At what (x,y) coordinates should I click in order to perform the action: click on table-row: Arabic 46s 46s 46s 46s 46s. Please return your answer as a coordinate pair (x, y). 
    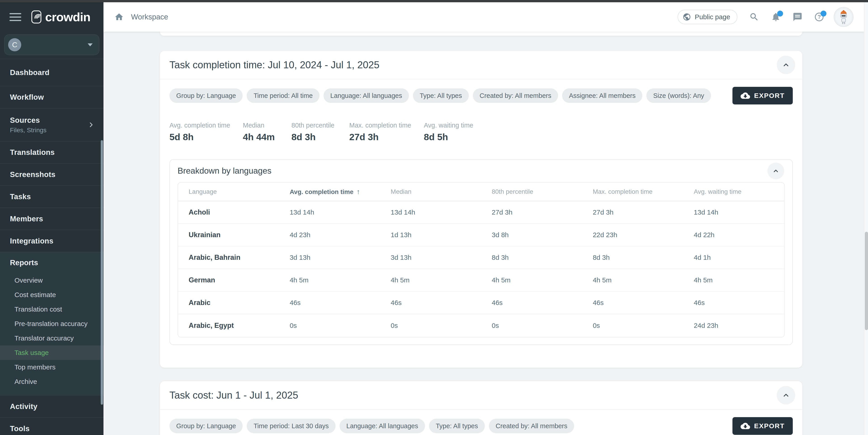
    Looking at the image, I should click on (481, 303).